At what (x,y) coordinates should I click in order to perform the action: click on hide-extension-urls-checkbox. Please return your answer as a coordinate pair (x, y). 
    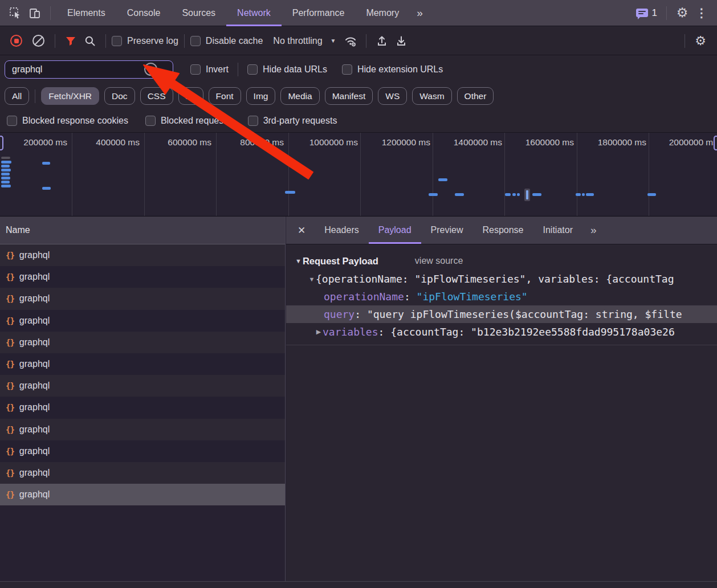
    Looking at the image, I should click on (347, 70).